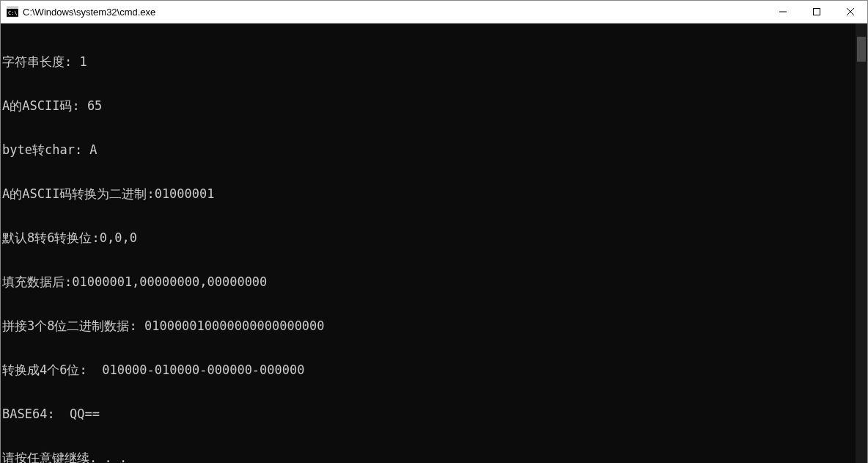 The height and width of the screenshot is (463, 868). Describe the element at coordinates (394, 12) in the screenshot. I see `window-title: C:\Windows\system32\cmd.exe` at that location.